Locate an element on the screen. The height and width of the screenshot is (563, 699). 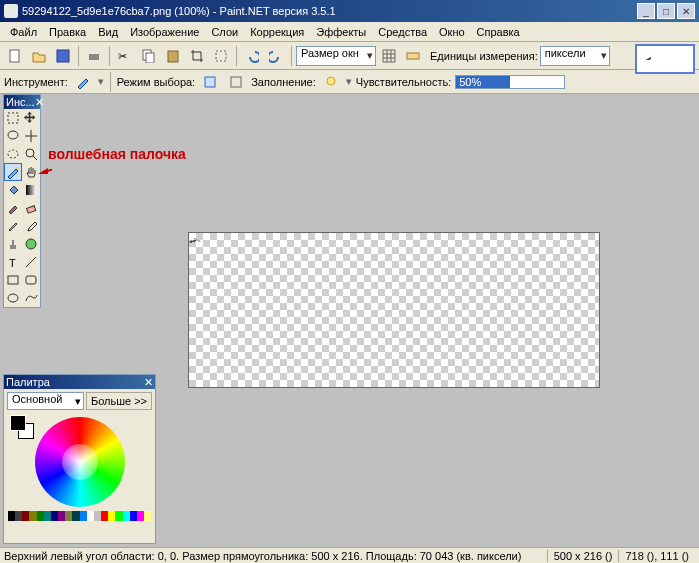
fill-mode is located at coordinates (331, 82).